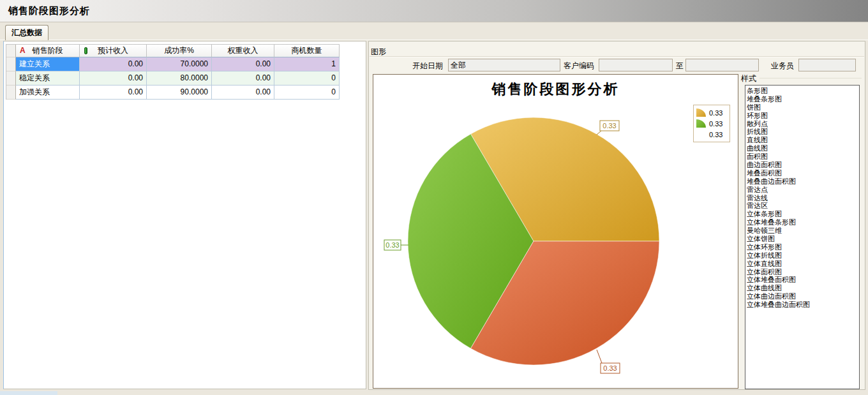 Image resolution: width=868 pixels, height=395 pixels. I want to click on col-header-expected: 预计收入, so click(114, 51).